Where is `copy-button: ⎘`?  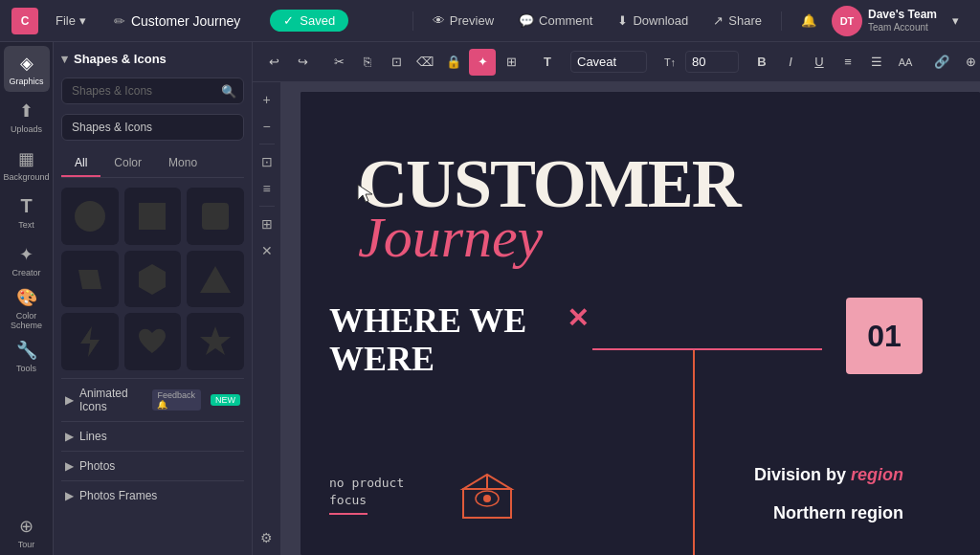 copy-button: ⎘ is located at coordinates (368, 62).